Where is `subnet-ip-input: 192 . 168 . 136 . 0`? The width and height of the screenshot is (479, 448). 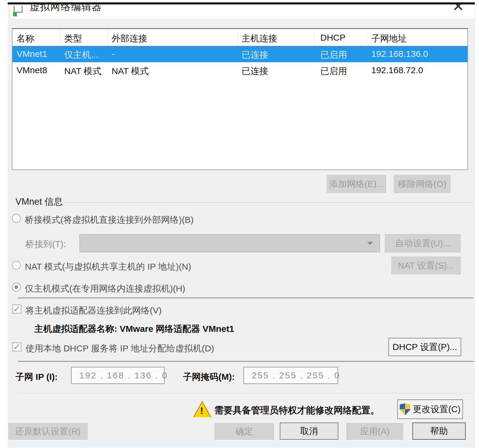
subnet-ip-input: 192 . 168 . 136 . 0 is located at coordinates (118, 375).